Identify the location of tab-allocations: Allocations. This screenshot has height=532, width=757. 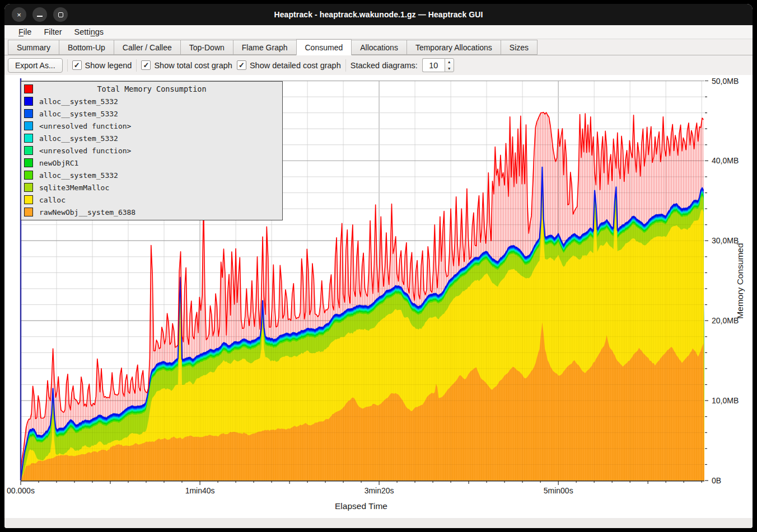
(379, 47).